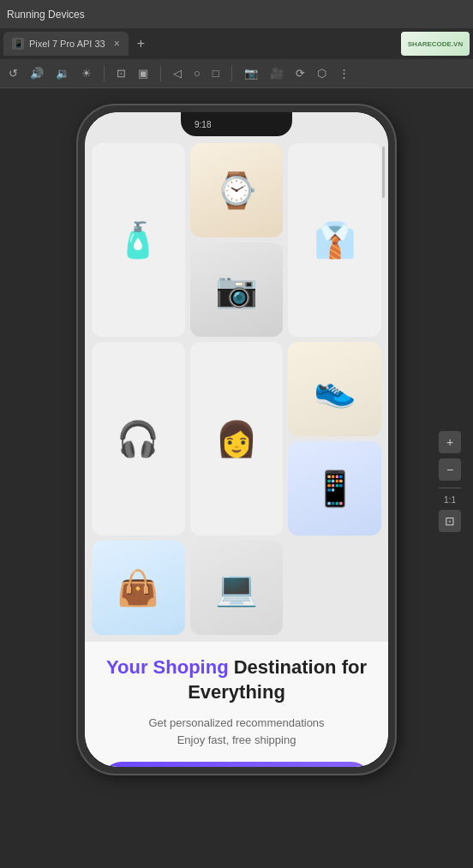  What do you see at coordinates (177, 74) in the screenshot?
I see `toolbar-back-icon: ◁` at bounding box center [177, 74].